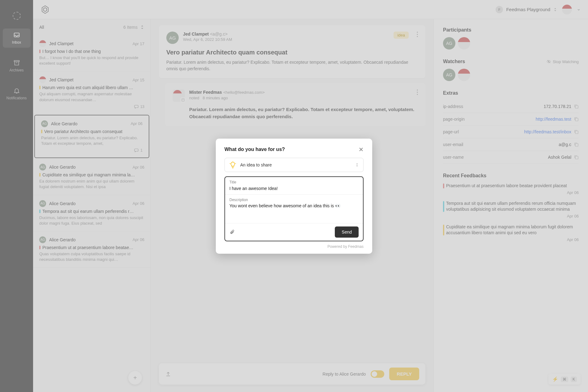  I want to click on paperclip-icon, so click(232, 232).